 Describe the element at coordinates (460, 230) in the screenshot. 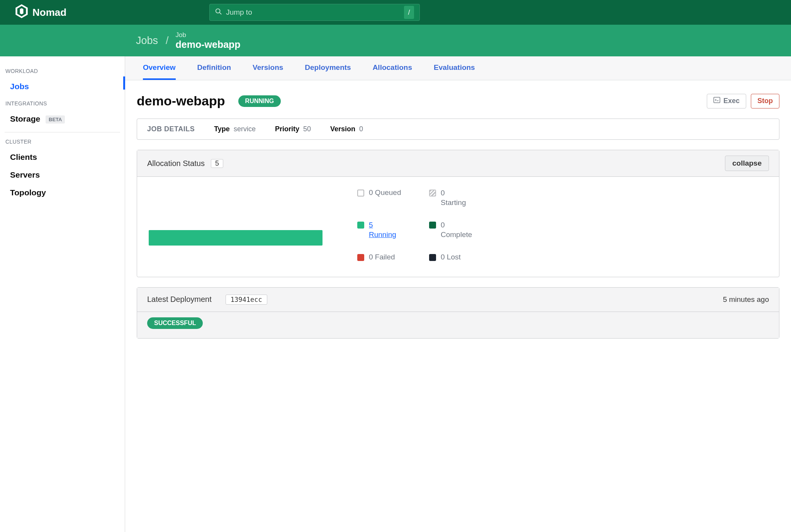

I see `legend-complete: 0Complete` at that location.